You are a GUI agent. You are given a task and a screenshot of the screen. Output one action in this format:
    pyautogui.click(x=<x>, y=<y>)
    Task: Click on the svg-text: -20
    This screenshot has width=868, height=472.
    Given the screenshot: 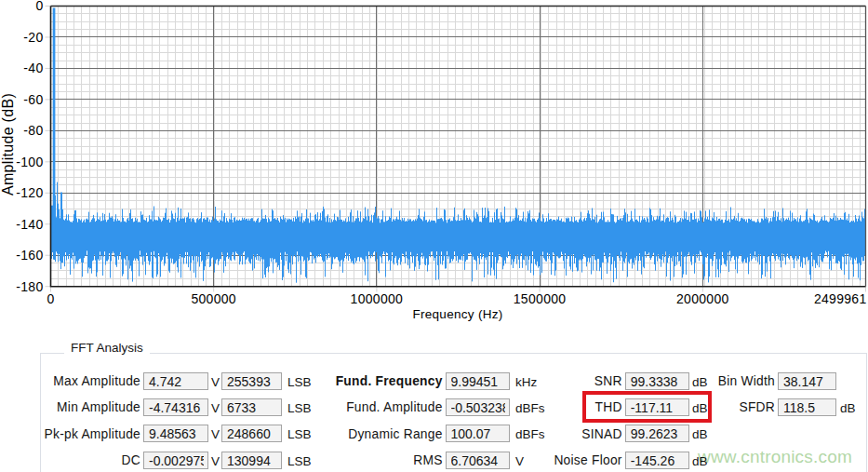 What is the action you would take?
    pyautogui.click(x=33, y=37)
    